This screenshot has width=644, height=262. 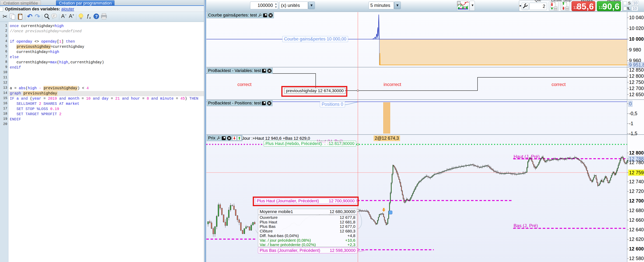 I want to click on weekly-high-label: Plus Haut (Hebdo, Précédent)12 817,90000, so click(x=310, y=144).